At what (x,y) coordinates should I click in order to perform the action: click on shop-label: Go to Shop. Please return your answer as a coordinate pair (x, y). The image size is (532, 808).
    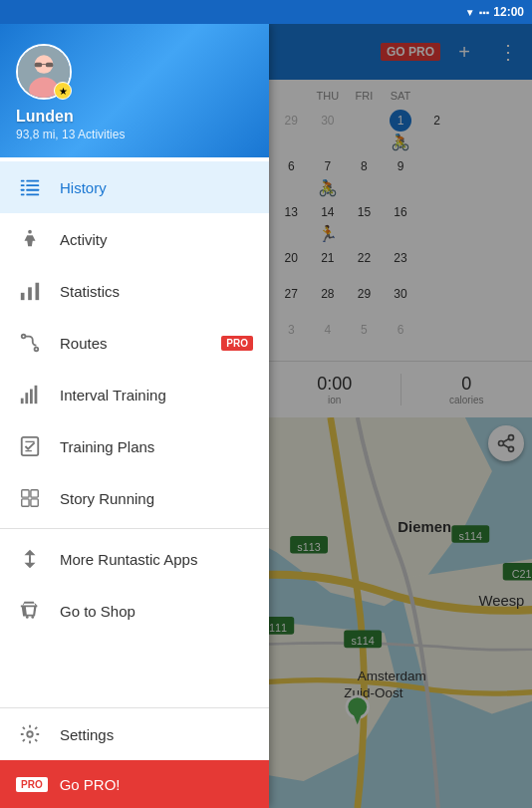
    Looking at the image, I should click on (156, 612).